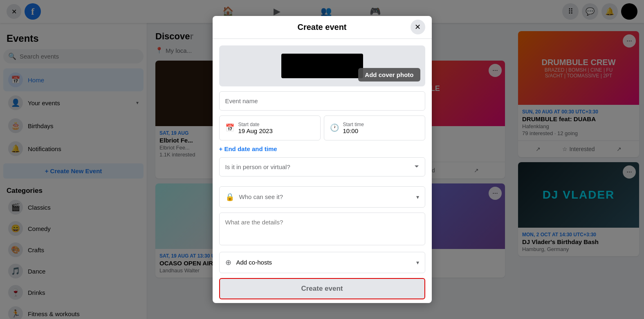 Image resolution: width=644 pixels, height=319 pixels. Describe the element at coordinates (353, 124) in the screenshot. I see `start-time-label: Start time` at that location.